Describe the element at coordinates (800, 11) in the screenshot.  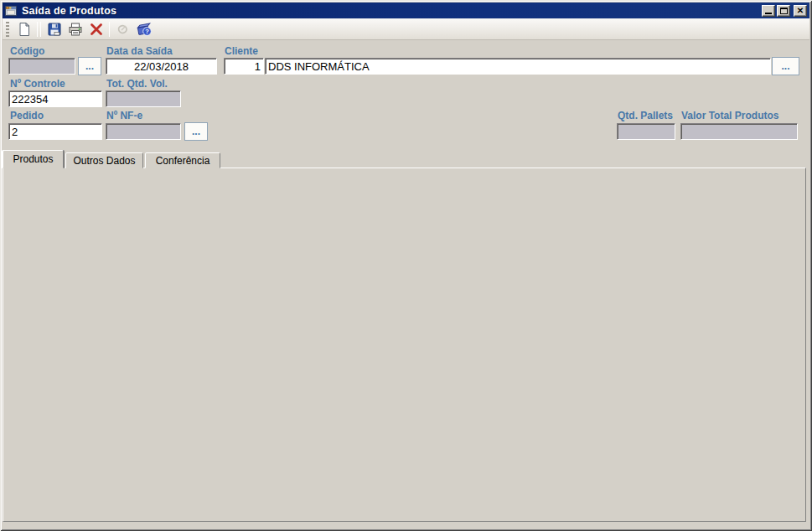
I see `close-icon: ✕` at that location.